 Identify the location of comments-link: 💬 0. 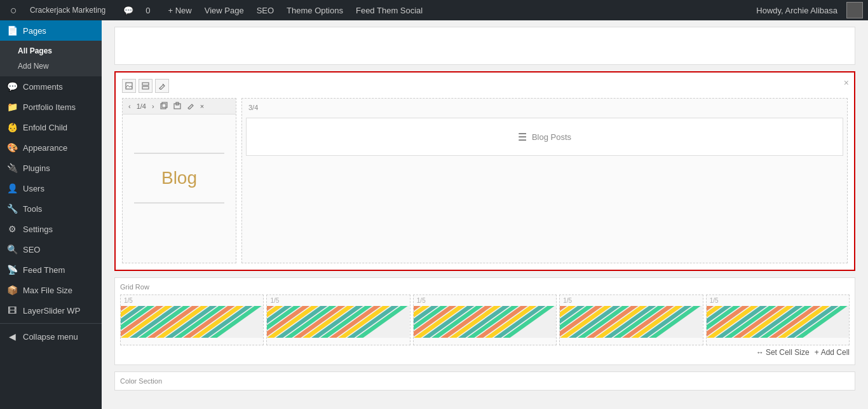
(137, 10).